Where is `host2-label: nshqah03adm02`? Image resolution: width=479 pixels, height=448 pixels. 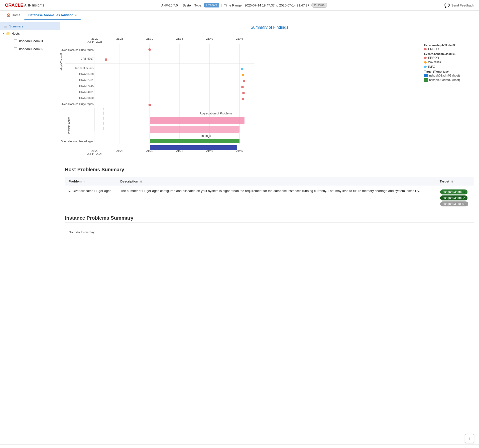
host2-label: nshqah03adm02 is located at coordinates (31, 49).